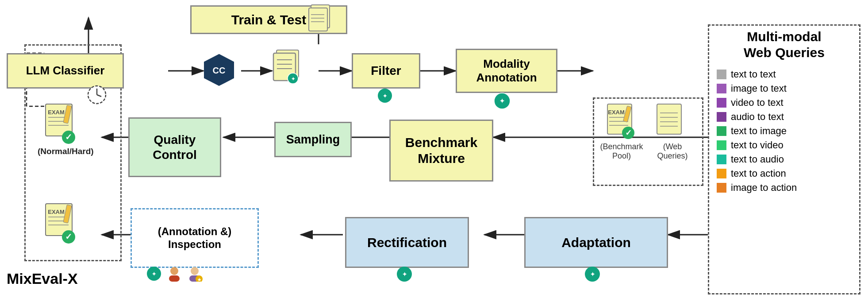 Image resolution: width=868 pixels, height=302 pixels. What do you see at coordinates (622, 151) in the screenshot?
I see `benchmark-pool-label: (Benchmark Pool)` at bounding box center [622, 151].